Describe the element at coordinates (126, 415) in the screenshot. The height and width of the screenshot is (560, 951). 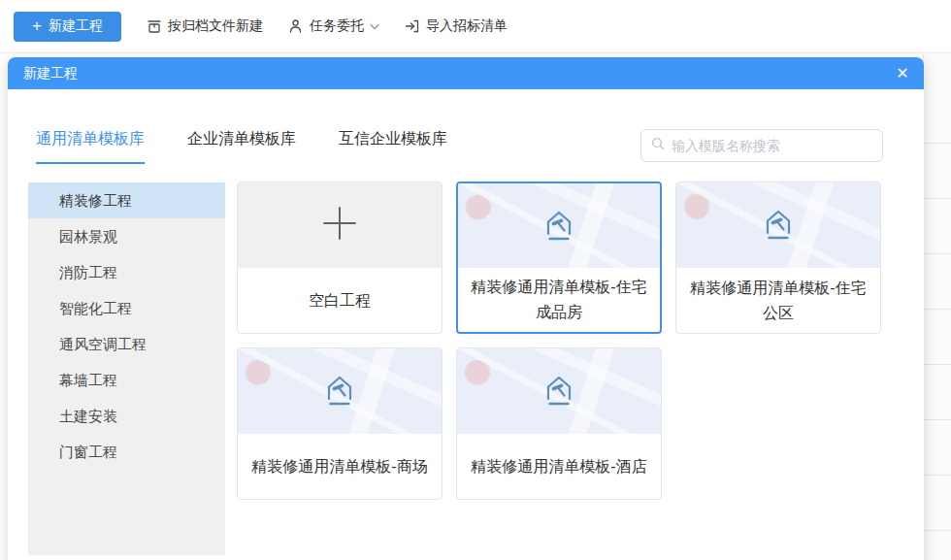
I see `sidebar-item-civil-install: 土建安装` at that location.